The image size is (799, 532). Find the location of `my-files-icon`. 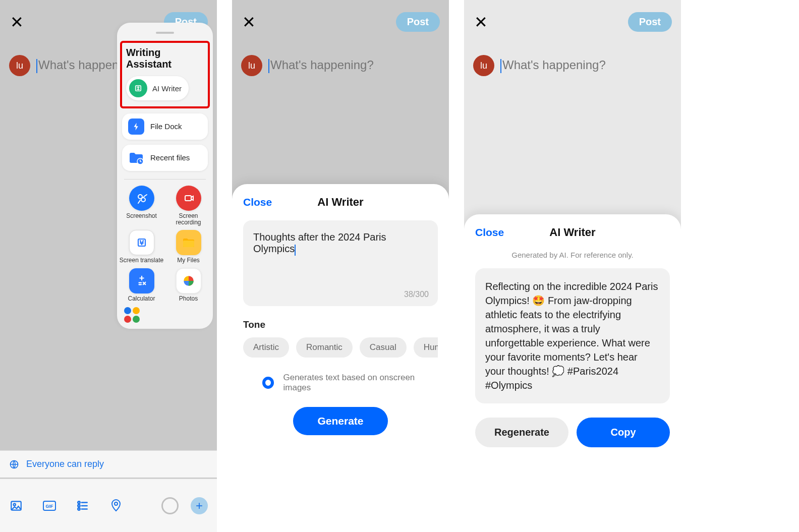

my-files-icon is located at coordinates (189, 243).